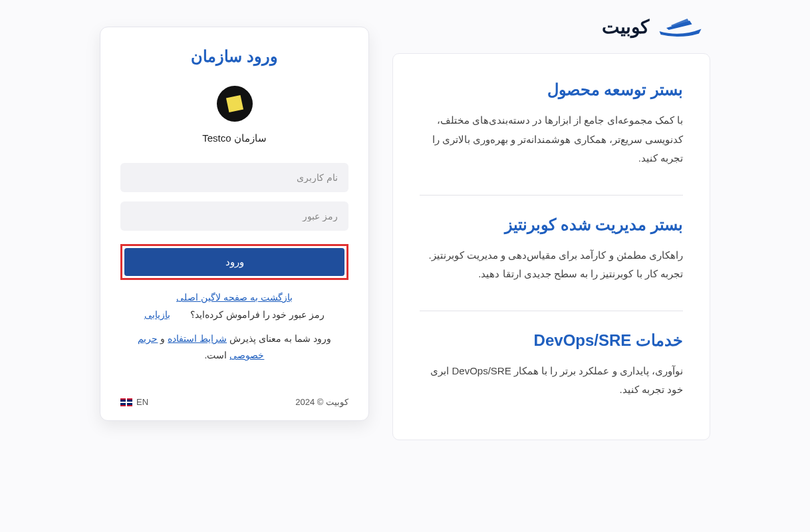  Describe the element at coordinates (197, 338) in the screenshot. I see `terms-link: شرایط استفاده` at that location.